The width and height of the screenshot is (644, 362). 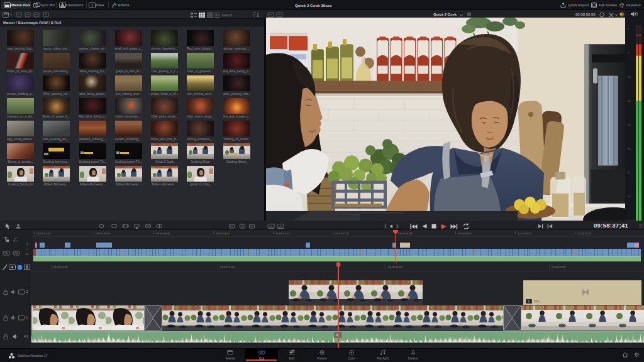 I want to click on svg-text: T, so click(x=92, y=5).